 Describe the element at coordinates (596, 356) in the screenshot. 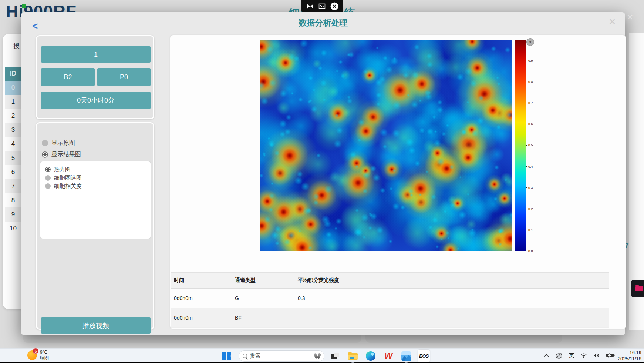

I see `volume-icon` at that location.